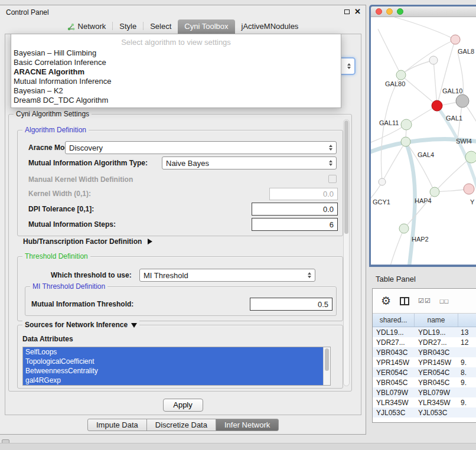 Image resolution: width=476 pixels, height=450 pixels. I want to click on dropdown-option: Dream8 DC_TDC Algorithm, so click(176, 100).